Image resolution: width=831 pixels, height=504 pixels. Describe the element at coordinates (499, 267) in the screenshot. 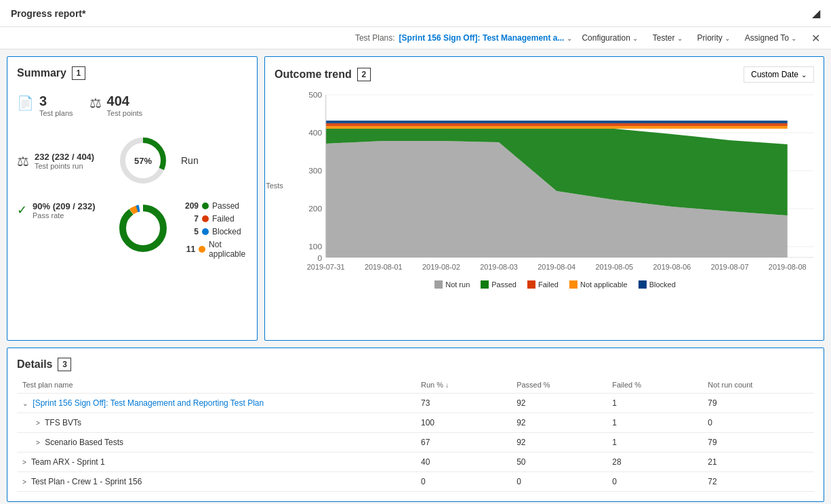

I see `svg-text: 2019-08-03` at that location.